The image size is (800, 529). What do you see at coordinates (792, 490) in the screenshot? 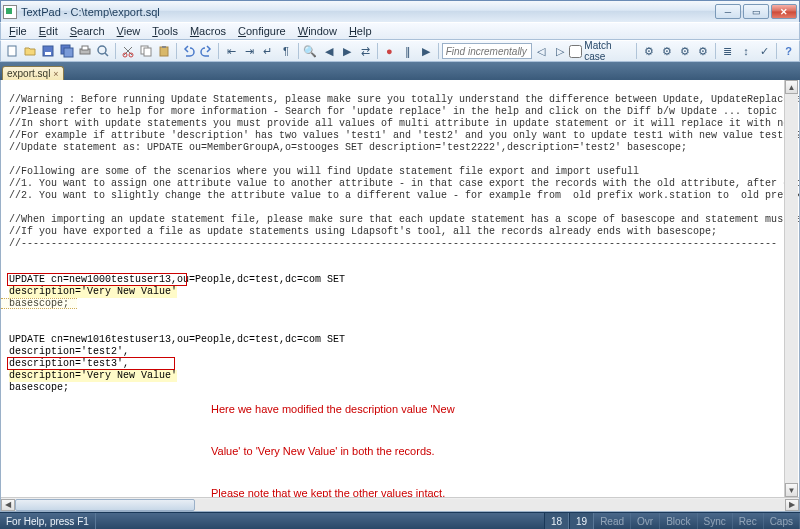
I see `scroll-down-icon: ▼` at bounding box center [792, 490].